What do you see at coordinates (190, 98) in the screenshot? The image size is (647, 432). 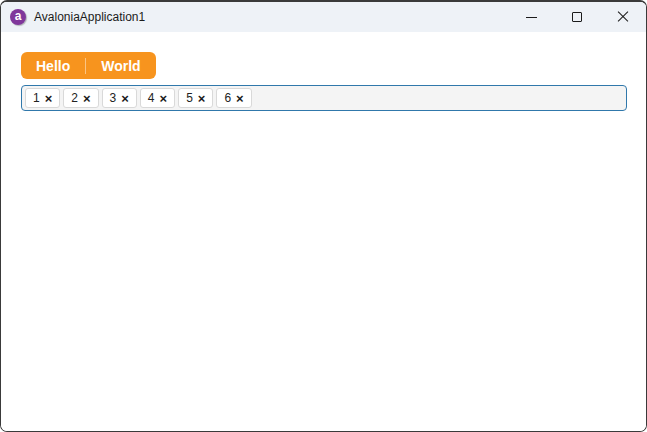 I see `chip-label: 5` at bounding box center [190, 98].